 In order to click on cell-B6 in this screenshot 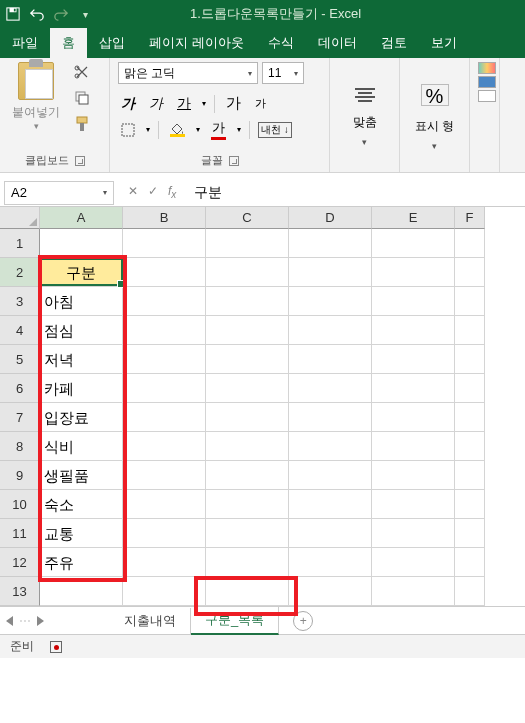, I will do `click(164, 388)`.